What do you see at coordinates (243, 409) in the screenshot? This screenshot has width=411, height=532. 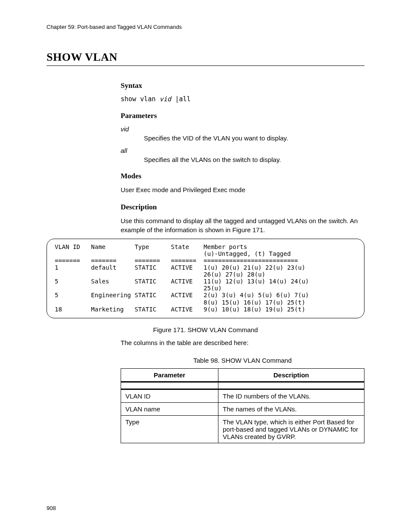 I see `table-row: VLAN name The names of the VLANs.` at bounding box center [243, 409].